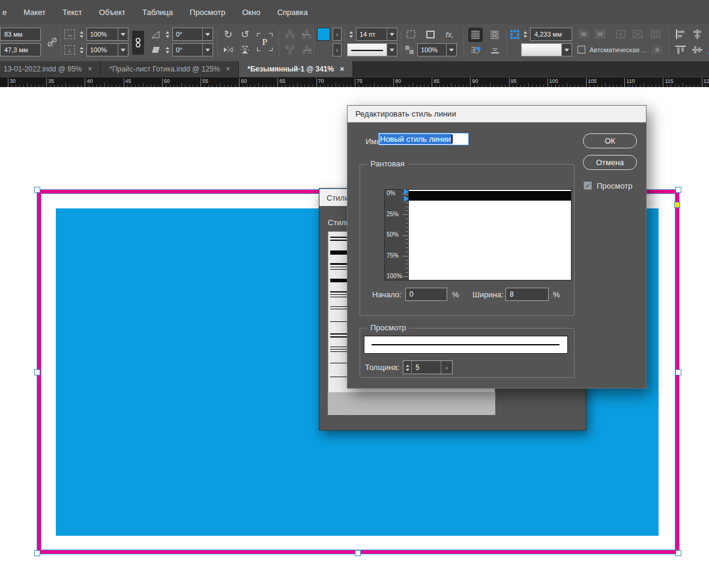 Image resolution: width=709 pixels, height=588 pixels. Describe the element at coordinates (167, 34) in the screenshot. I see `rotation-stepper` at that location.